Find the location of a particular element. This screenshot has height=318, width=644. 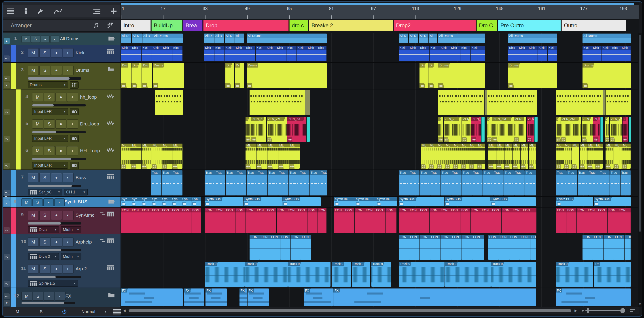

wrench-button is located at coordinates (40, 11).